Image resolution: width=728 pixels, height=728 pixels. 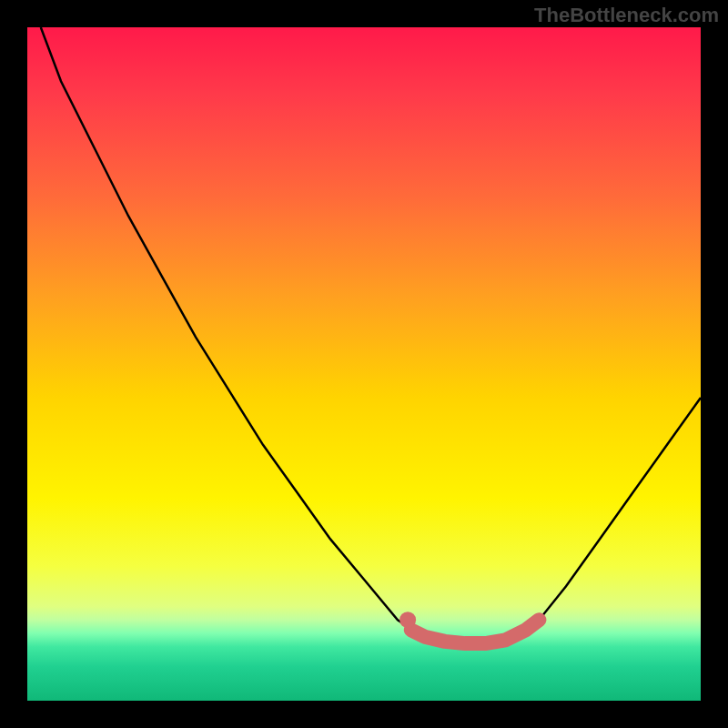 I want to click on highlight-dot, so click(x=408, y=620).